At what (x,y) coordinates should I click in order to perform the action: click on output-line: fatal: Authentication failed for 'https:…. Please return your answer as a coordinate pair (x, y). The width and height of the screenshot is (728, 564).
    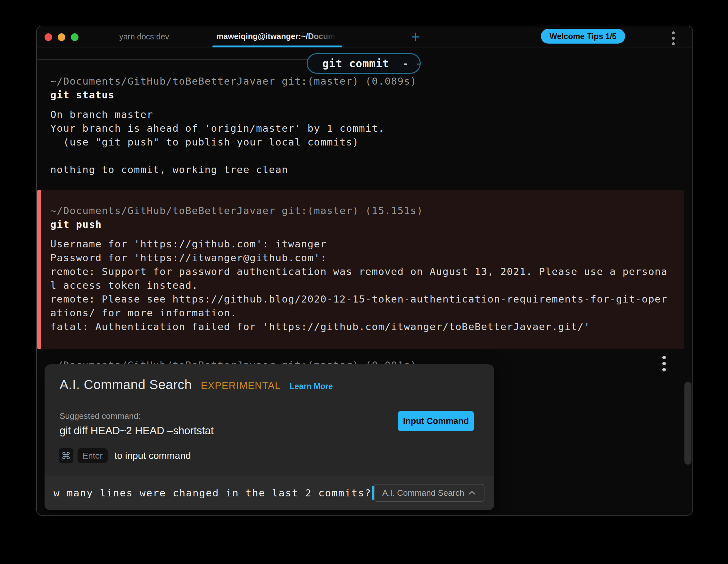
    Looking at the image, I should click on (367, 327).